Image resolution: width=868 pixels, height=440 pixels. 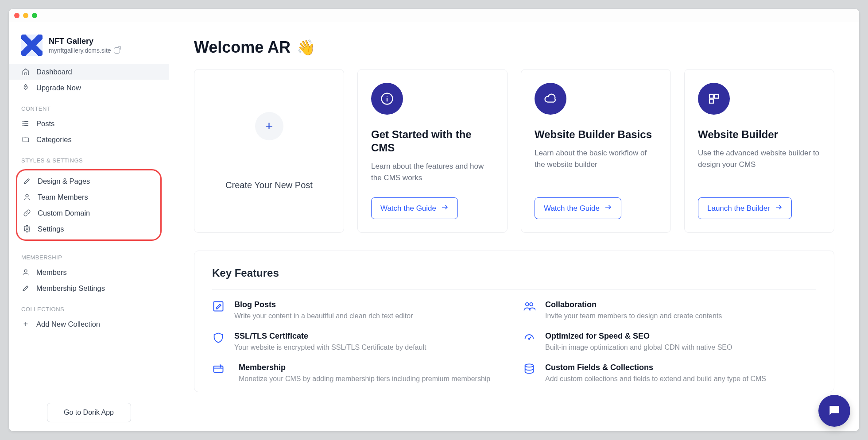 What do you see at coordinates (739, 208) in the screenshot?
I see `button-label: Launch the Builder` at bounding box center [739, 208].